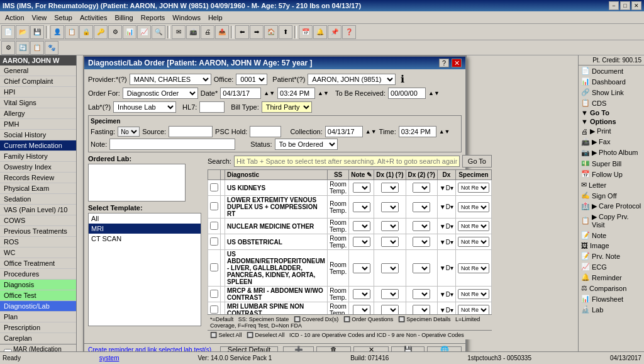 The image size is (644, 364). What do you see at coordinates (457, 63) in the screenshot?
I see `dialog-close-button: ✕` at bounding box center [457, 63].